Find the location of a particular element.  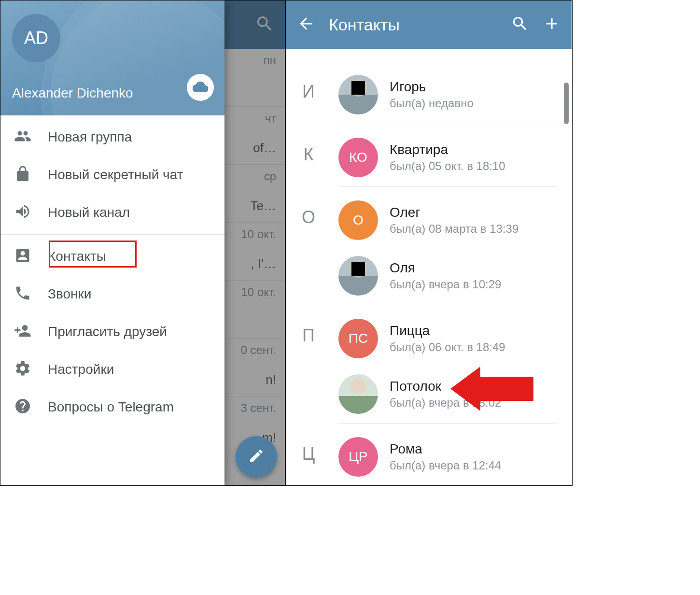

arrow-left-icon is located at coordinates (306, 24).